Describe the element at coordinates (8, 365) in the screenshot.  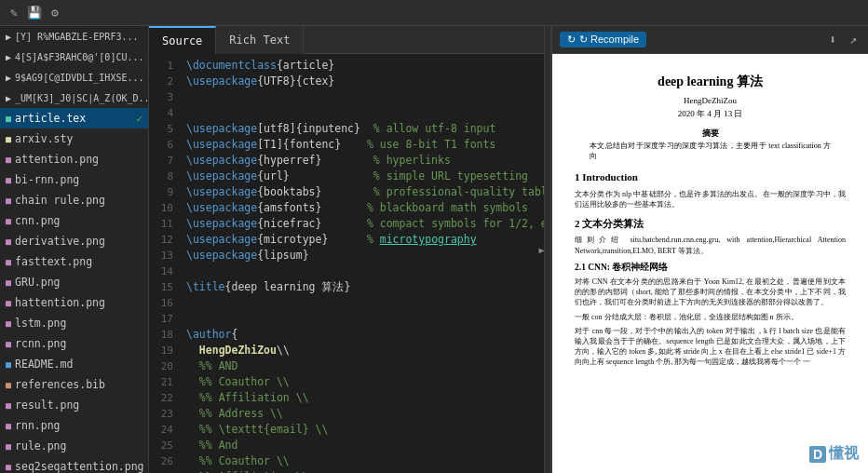
I see `md-file-icon: ■` at that location.